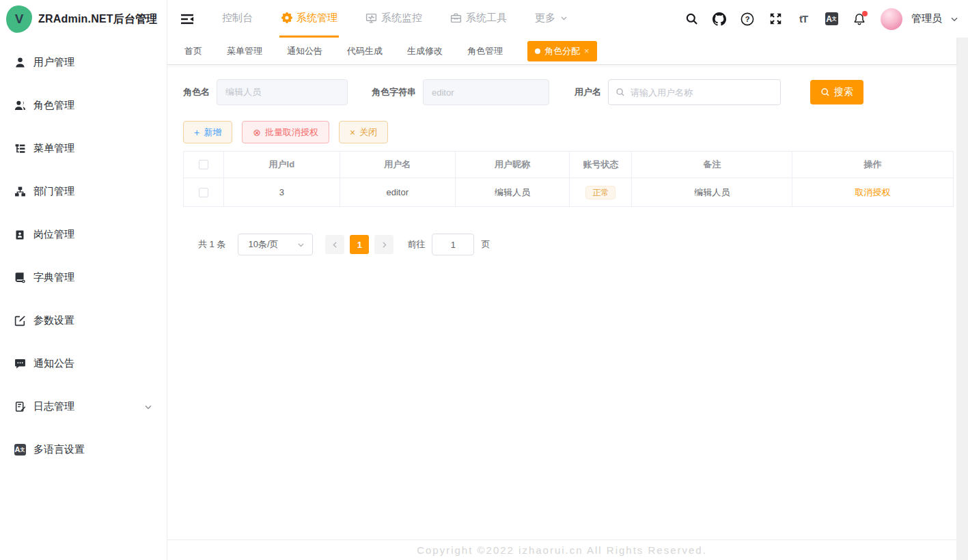 This screenshot has width=968, height=560. What do you see at coordinates (844, 92) in the screenshot?
I see `search-button-label: 搜索` at bounding box center [844, 92].